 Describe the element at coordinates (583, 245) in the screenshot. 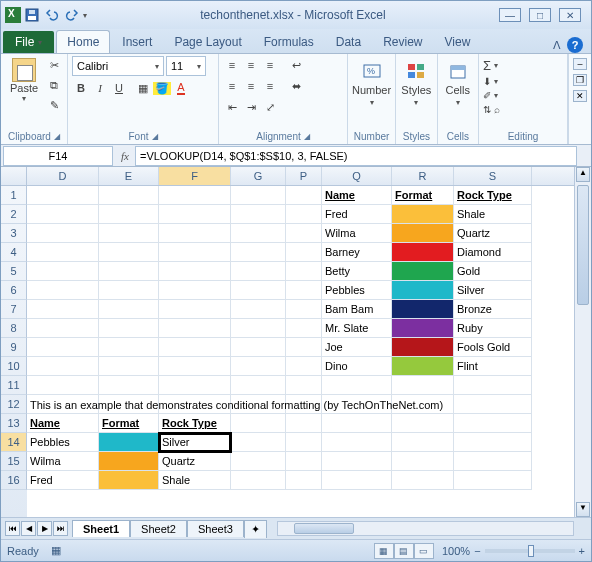

I see `vscroll-thumb` at that location.